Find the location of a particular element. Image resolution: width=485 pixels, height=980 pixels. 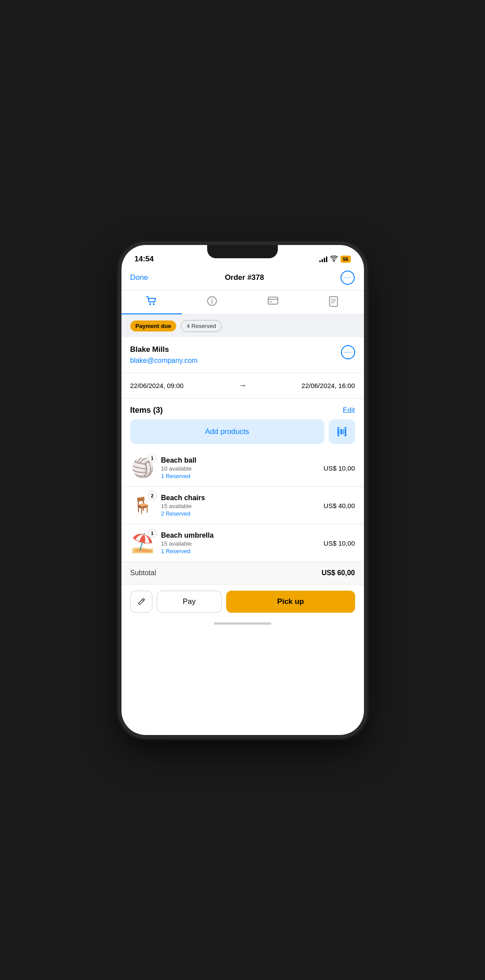

customer-section: Blake Mills blake@company.com ··· is located at coordinates (243, 355).